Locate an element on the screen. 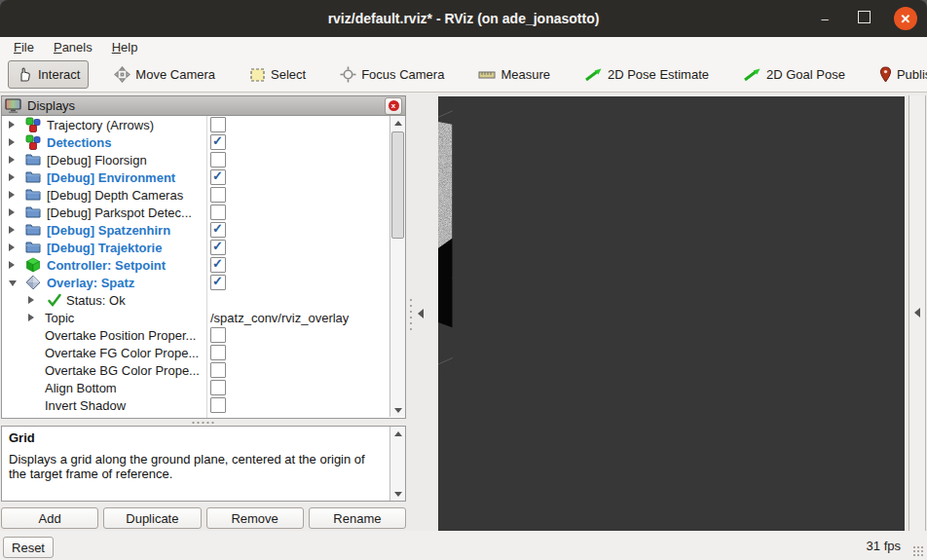 The image size is (927, 560). description-scrollbar is located at coordinates (397, 464).